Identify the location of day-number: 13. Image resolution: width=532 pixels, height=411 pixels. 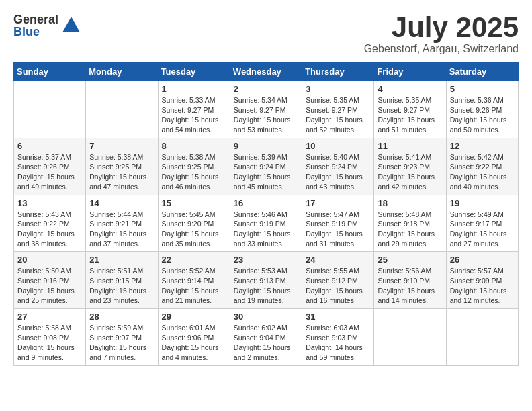
(50, 203).